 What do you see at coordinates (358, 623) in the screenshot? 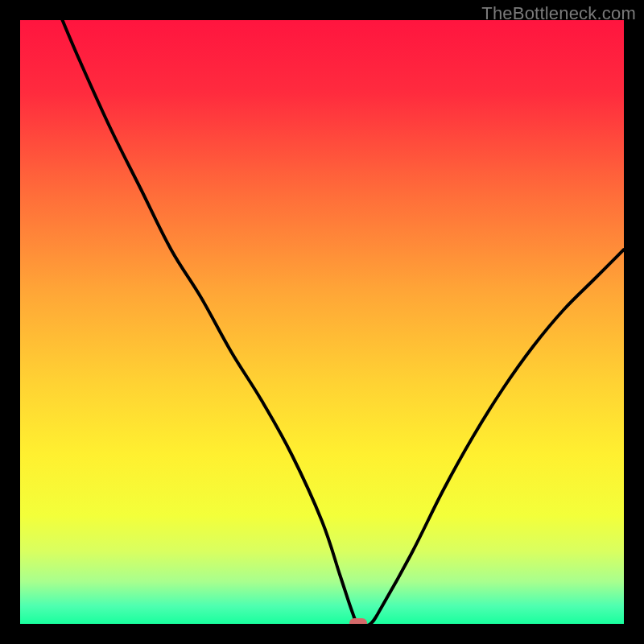
I see `minimum-indicator` at bounding box center [358, 623].